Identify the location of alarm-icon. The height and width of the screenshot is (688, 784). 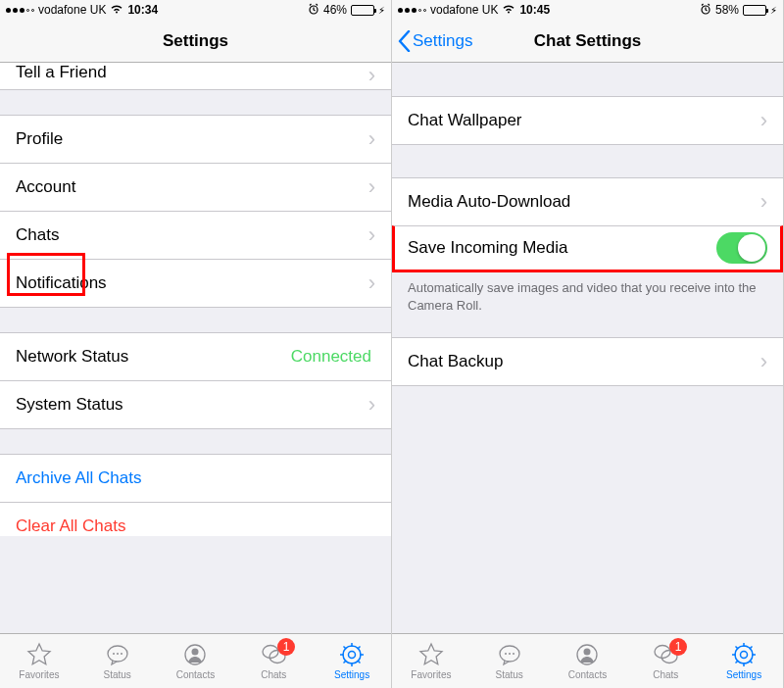
(706, 10).